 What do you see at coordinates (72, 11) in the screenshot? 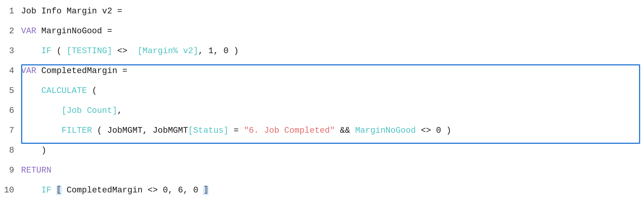
I see `token: Job Info Margin v2 =` at bounding box center [72, 11].